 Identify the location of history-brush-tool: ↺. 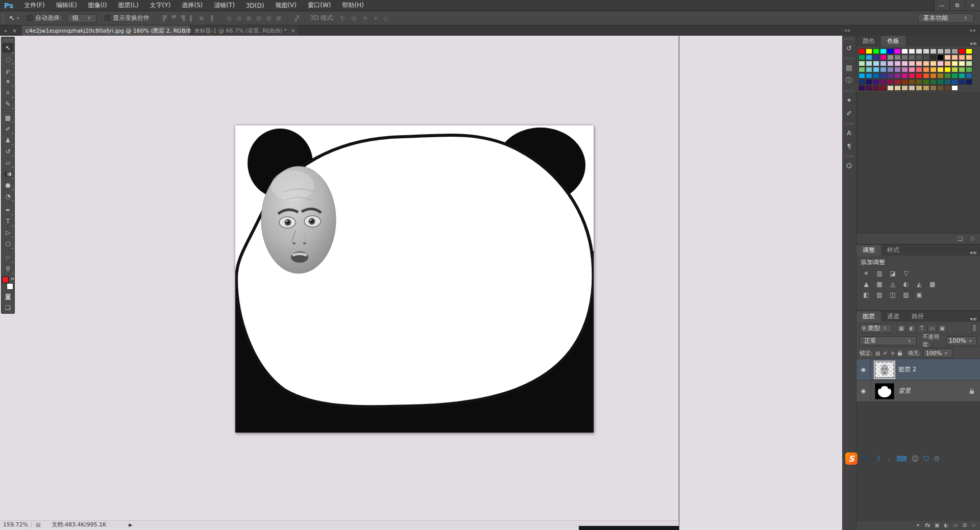
(8, 152).